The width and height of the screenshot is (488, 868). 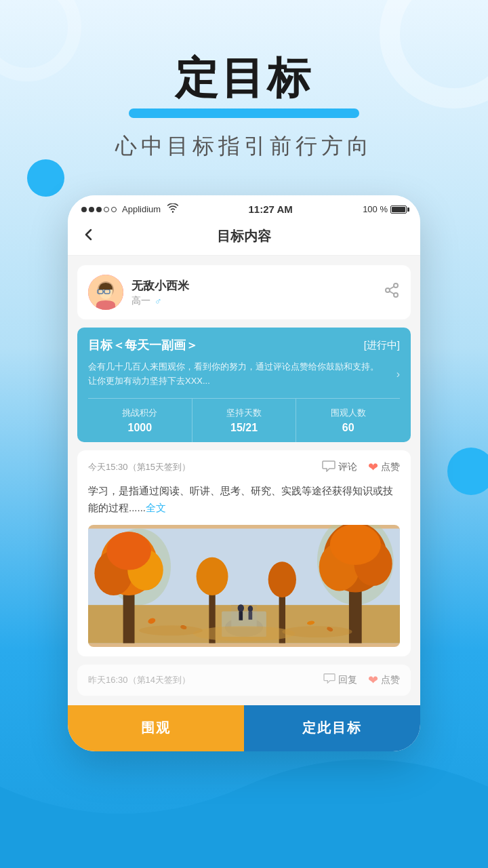 What do you see at coordinates (141, 301) in the screenshot?
I see `profile-grade: 高一` at bounding box center [141, 301].